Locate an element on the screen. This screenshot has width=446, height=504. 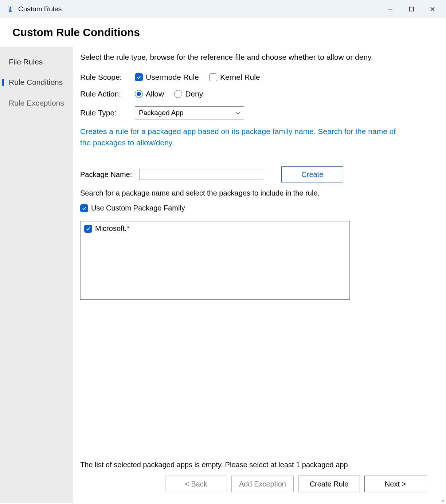
custom-package-checkbox is located at coordinates (84, 208).